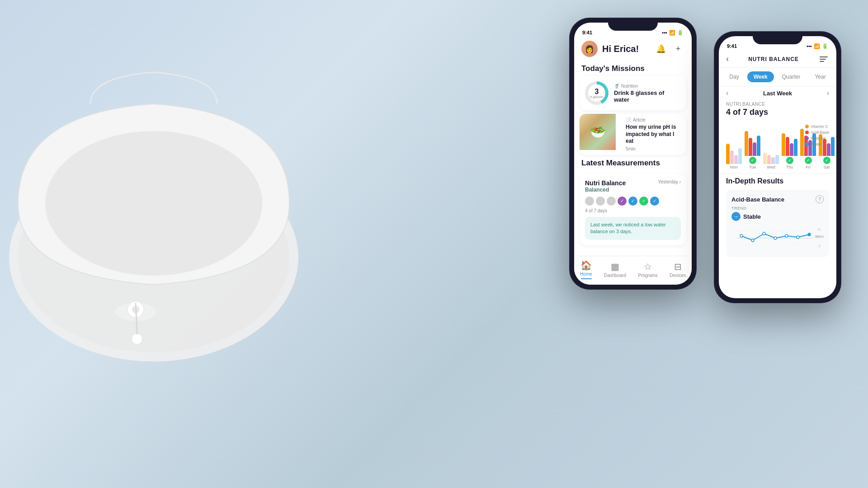  Describe the element at coordinates (807, 132) in the screenshot. I see `legend-dot-acid` at that location.